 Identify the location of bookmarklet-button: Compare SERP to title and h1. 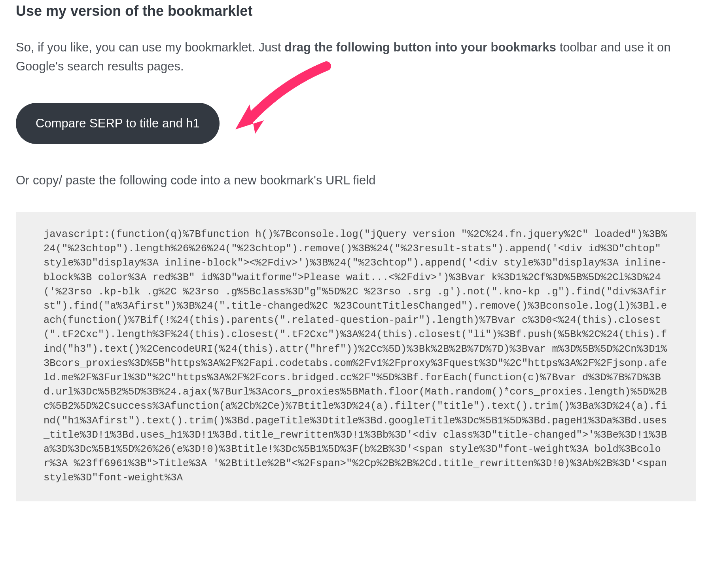
(118, 123).